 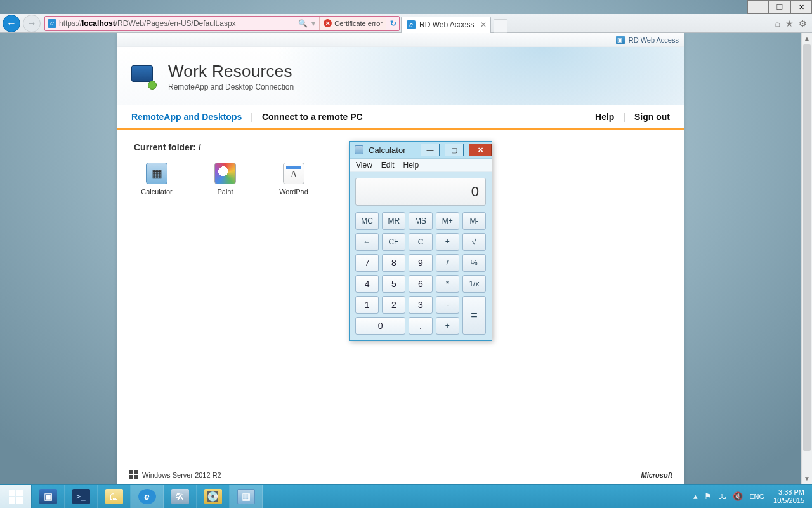 I want to click on taskbar-server-tools: 🛠, so click(x=180, y=497).